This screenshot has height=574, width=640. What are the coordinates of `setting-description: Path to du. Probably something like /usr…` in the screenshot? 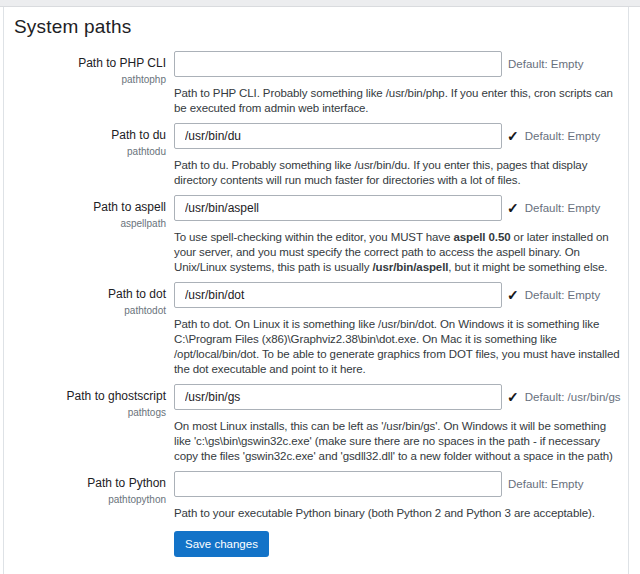 It's located at (399, 173).